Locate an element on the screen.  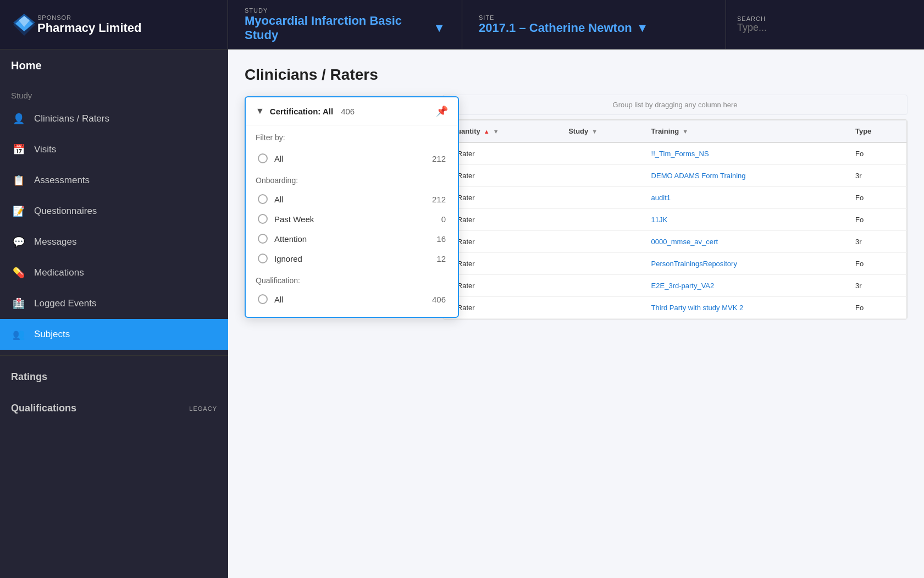
sidebar-item-clinicians-raters: 👤 Clinicians / Raters is located at coordinates (114, 119).